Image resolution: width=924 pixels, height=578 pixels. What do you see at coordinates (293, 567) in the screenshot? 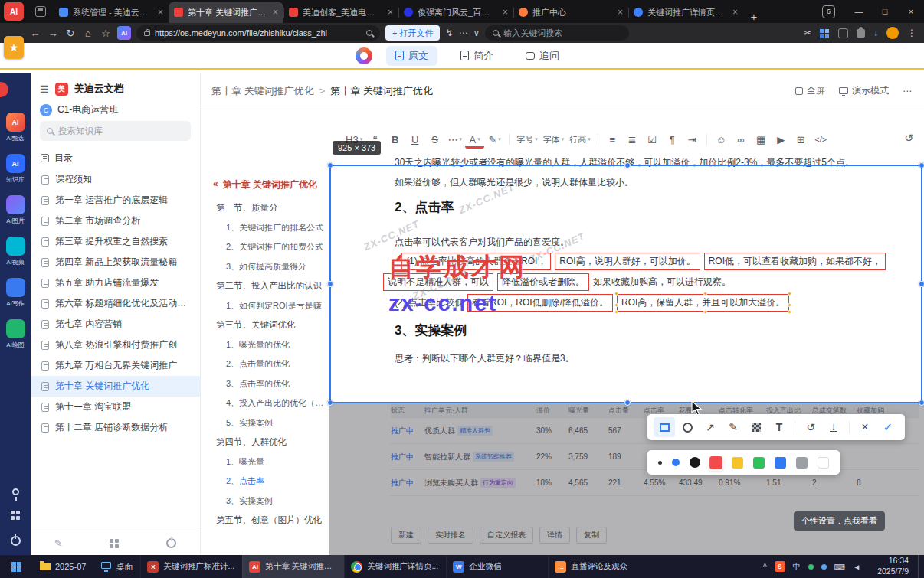
I see `taskbar-app-active: AI第十章 关键词推广...` at bounding box center [293, 567].